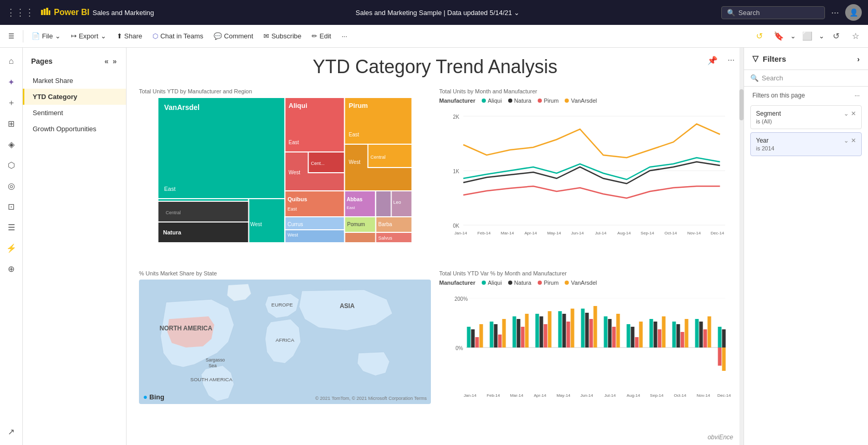  I want to click on filters-section-more: ···, so click(857, 95).